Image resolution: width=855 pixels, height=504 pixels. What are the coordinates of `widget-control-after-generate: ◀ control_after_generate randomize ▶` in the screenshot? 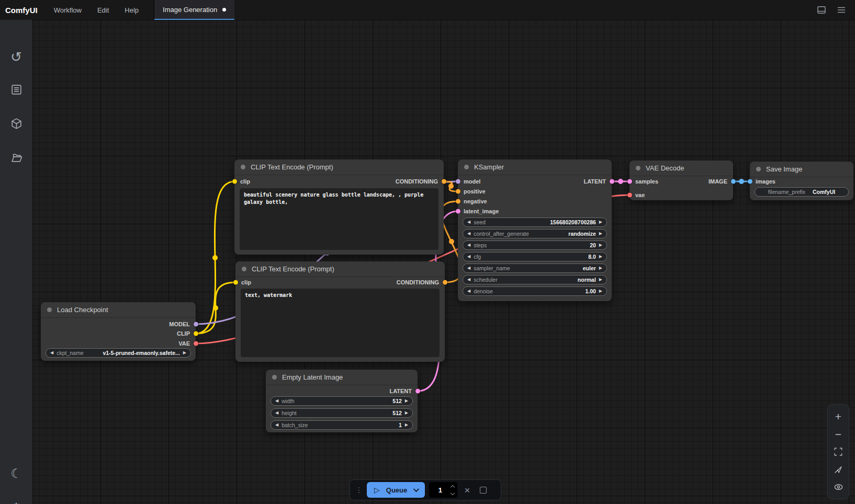 It's located at (535, 234).